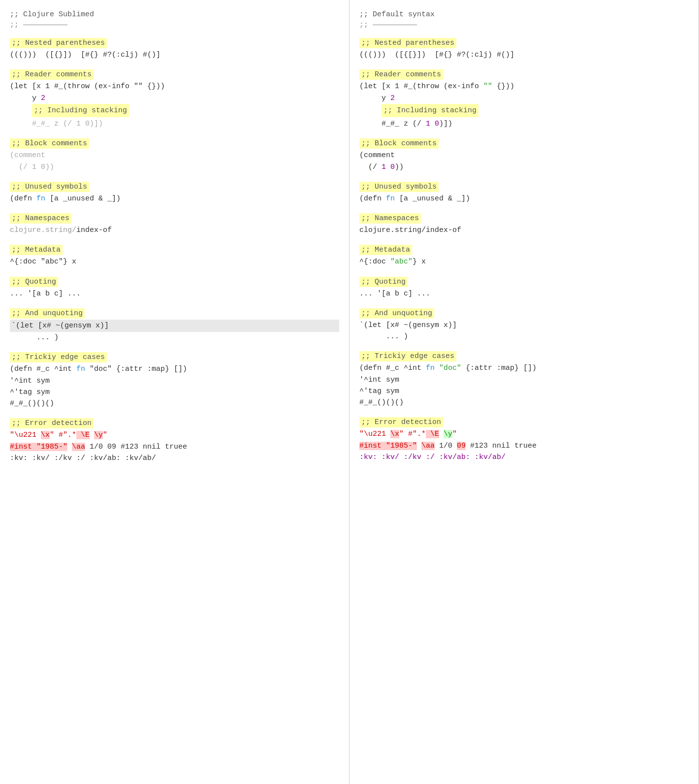 Image resolution: width=699 pixels, height=784 pixels. Describe the element at coordinates (524, 380) in the screenshot. I see `section-tricky-right: ;; Trickiy edge cases (defn #_c ^int fn …` at that location.